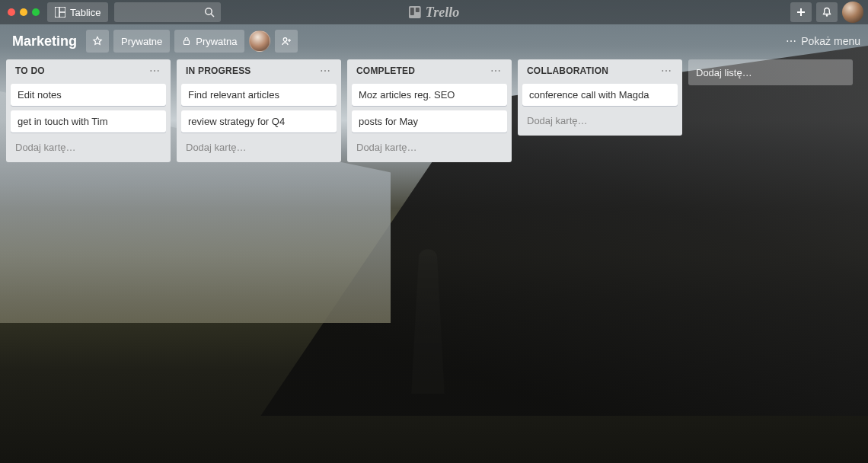 The height and width of the screenshot is (463, 868). I want to click on window-close-icon, so click(11, 12).